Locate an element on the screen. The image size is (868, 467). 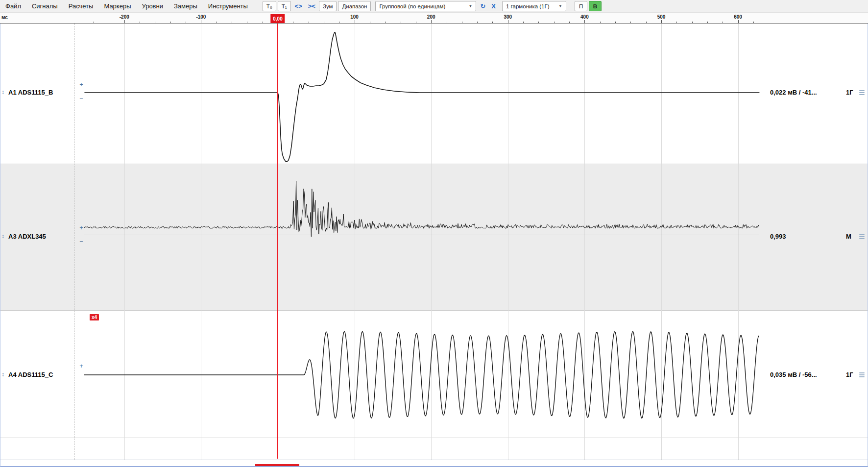
menu-measurements: Замеры is located at coordinates (186, 6).